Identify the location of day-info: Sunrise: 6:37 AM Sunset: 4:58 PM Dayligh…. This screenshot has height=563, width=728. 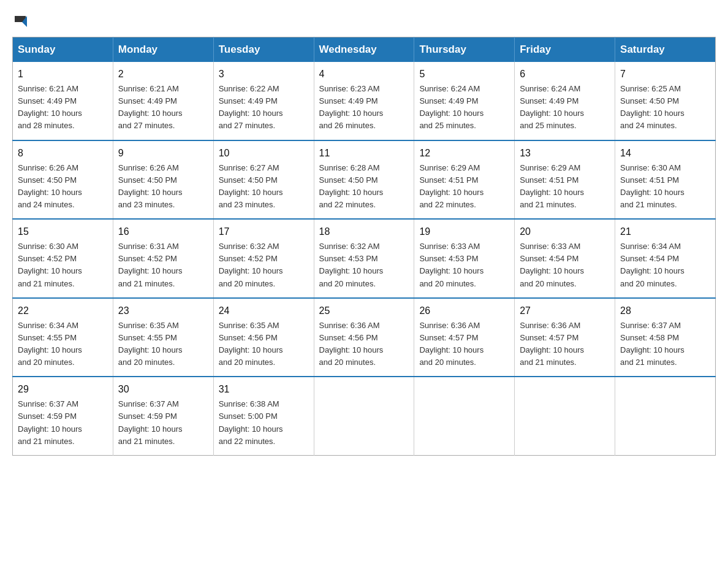
(652, 343).